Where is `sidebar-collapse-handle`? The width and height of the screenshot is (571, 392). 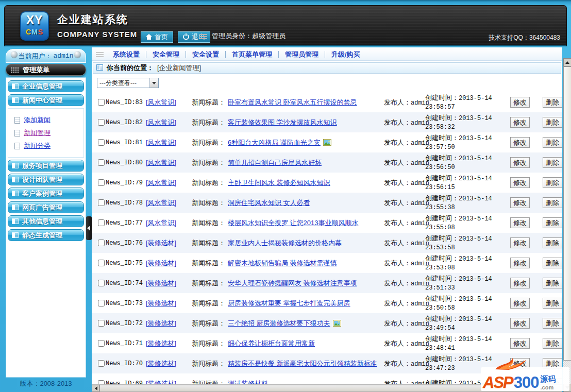
sidebar-collapse-handle is located at coordinates (89, 228).